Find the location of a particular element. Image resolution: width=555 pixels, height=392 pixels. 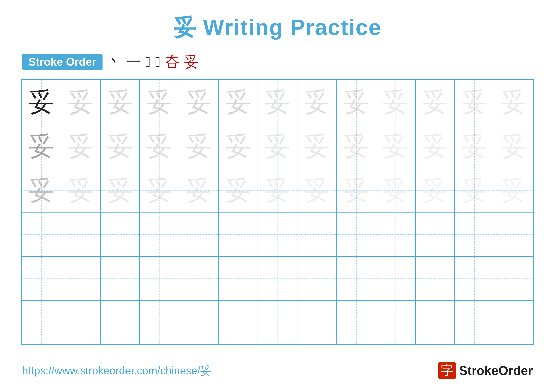

logo-character: 字 is located at coordinates (447, 371).